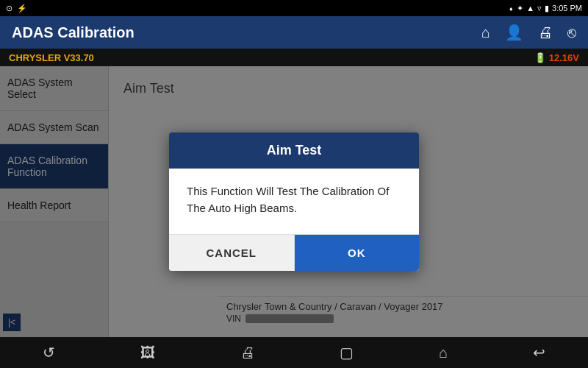 This screenshot has height=368, width=588. What do you see at coordinates (357, 253) in the screenshot?
I see `ok-button: OK` at bounding box center [357, 253].